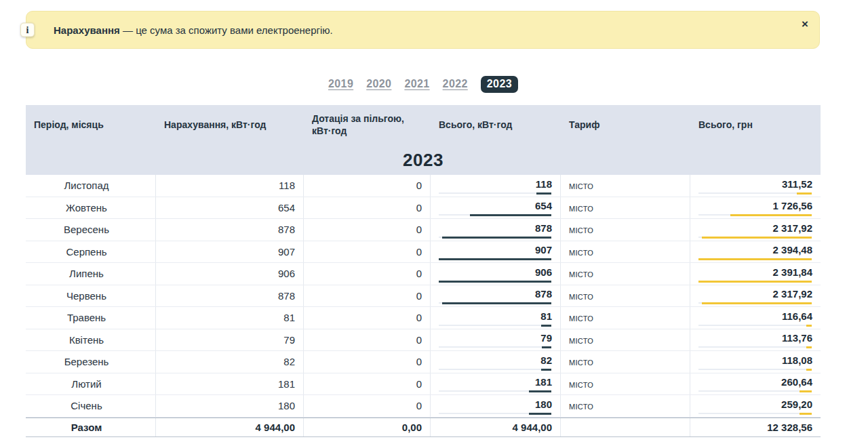 The height and width of the screenshot is (448, 868). Describe the element at coordinates (499, 84) in the screenshot. I see `year-tab-2023: 2023` at that location.